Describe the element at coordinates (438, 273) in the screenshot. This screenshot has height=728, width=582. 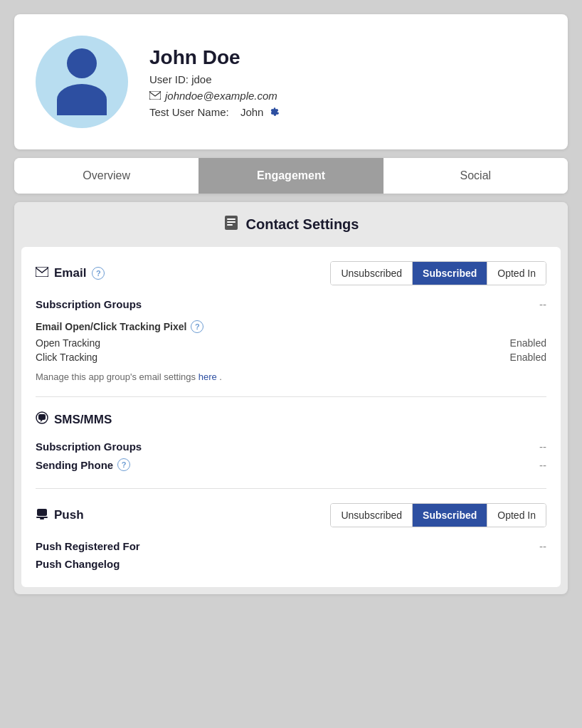
I see `email-toggle-group: Unsubscribed Subscribed Opted In` at that location.